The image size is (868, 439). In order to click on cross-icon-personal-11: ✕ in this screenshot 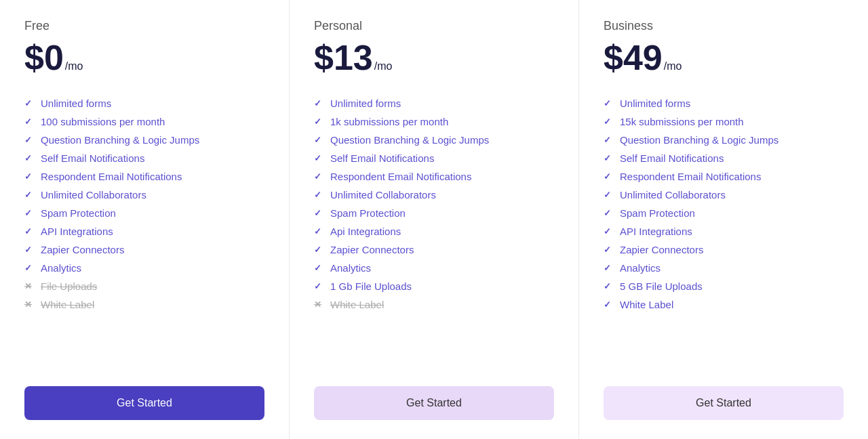, I will do `click(319, 305)`.